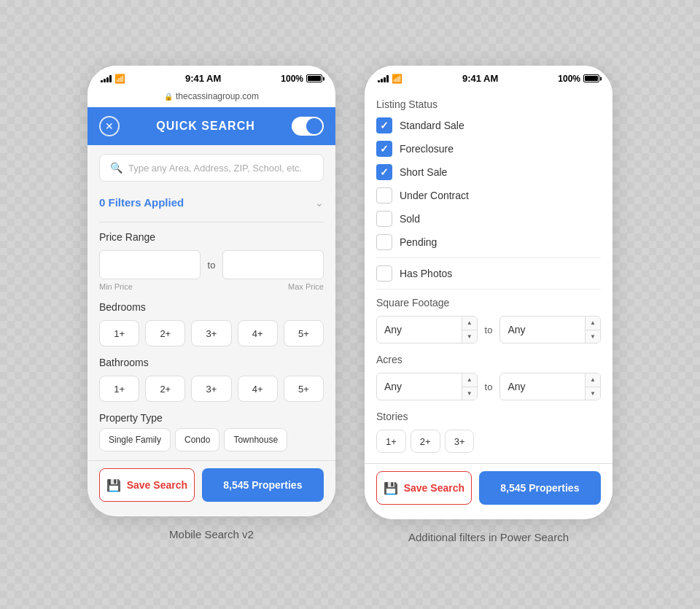 This screenshot has height=609, width=700. Describe the element at coordinates (117, 168) in the screenshot. I see `search-icon: 🔍` at that location.